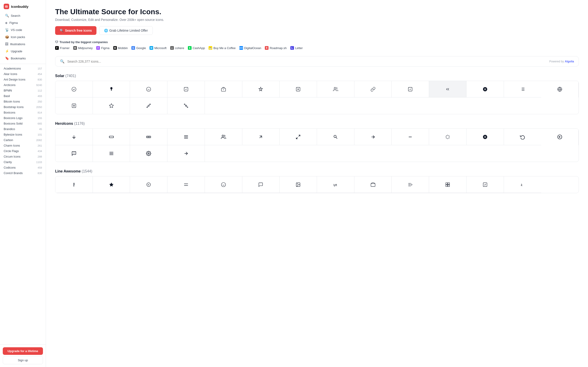 The height and width of the screenshot is (367, 588). I want to click on lineawesome-section-title: Line Awesome (1544), so click(317, 171).